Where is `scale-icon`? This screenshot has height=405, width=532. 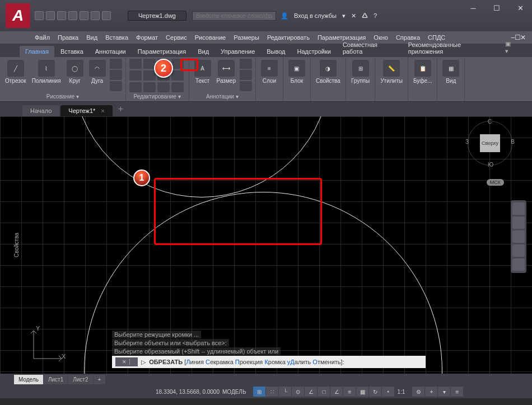
scale-icon is located at coordinates (150, 87).